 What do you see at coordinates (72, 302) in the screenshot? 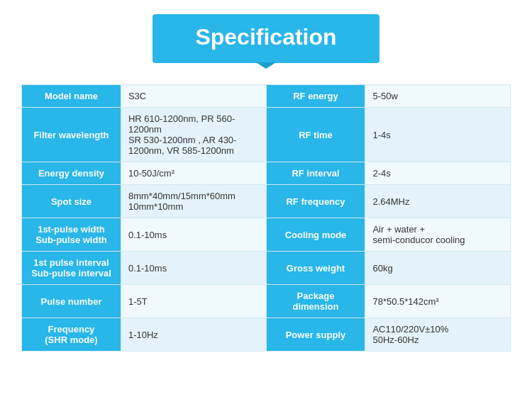
I see `left-label-cell: Pulse number` at bounding box center [72, 302].